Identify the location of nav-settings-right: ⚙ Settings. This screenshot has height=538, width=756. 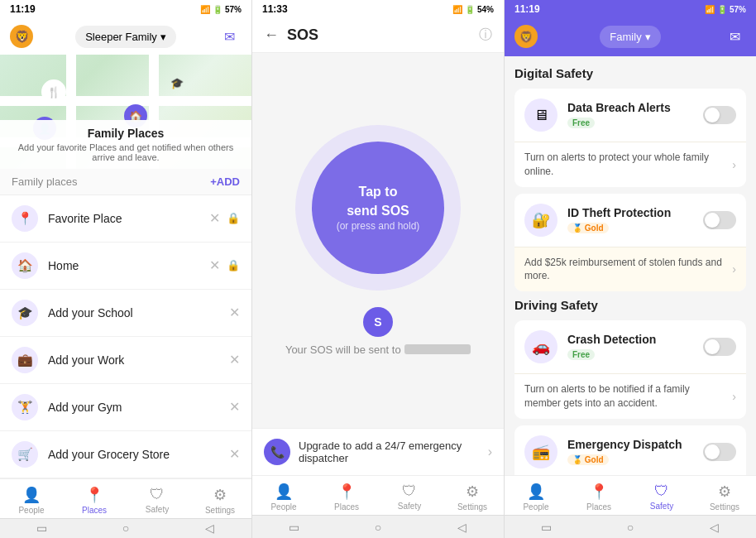
(725, 495).